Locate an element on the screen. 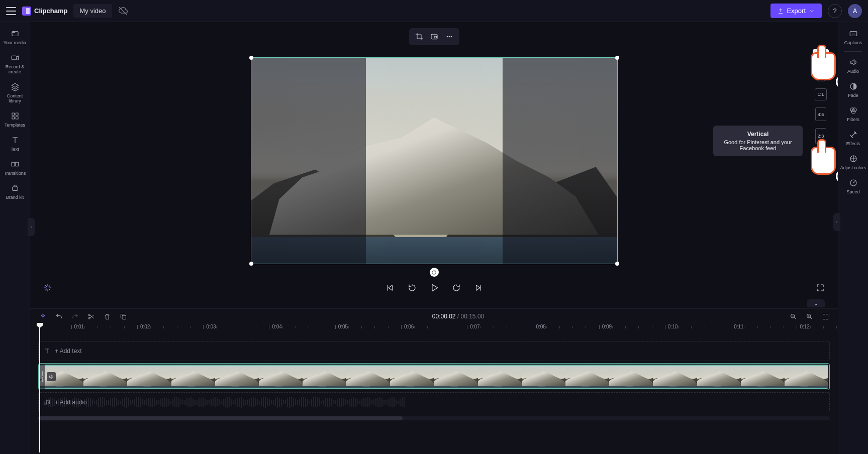 The height and width of the screenshot is (454, 868). sidebar-item-content-library: Content library is located at coordinates (15, 94).